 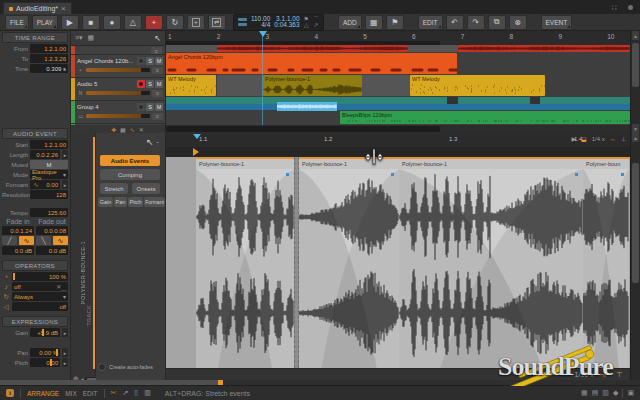 What do you see at coordinates (71, 394) in the screenshot?
I see `view-mix: MIX` at bounding box center [71, 394].